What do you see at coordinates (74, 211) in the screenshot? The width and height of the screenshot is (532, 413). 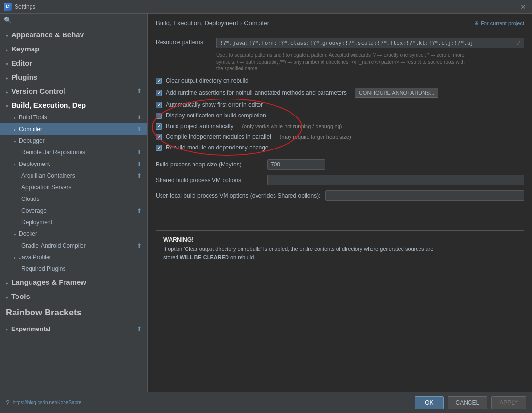 I see `sidebar-item-coverage: Coverage ⬆` at bounding box center [74, 211].